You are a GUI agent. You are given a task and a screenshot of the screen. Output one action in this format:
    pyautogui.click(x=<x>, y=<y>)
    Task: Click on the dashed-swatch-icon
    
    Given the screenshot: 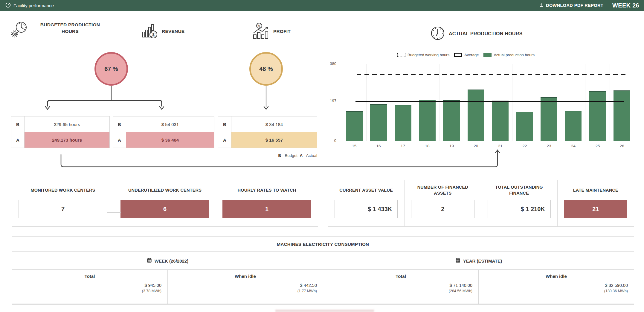 What is the action you would take?
    pyautogui.click(x=401, y=55)
    